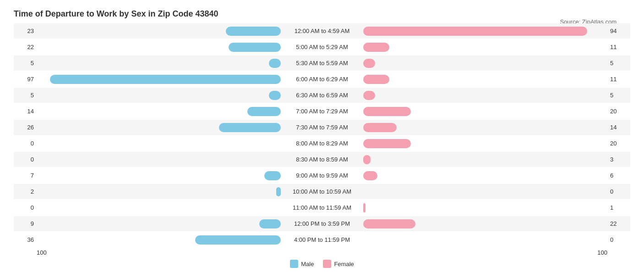 Image resolution: width=644 pixels, height=273 pixels. What do you see at coordinates (619, 207) in the screenshot?
I see `female-value: 1` at bounding box center [619, 207].